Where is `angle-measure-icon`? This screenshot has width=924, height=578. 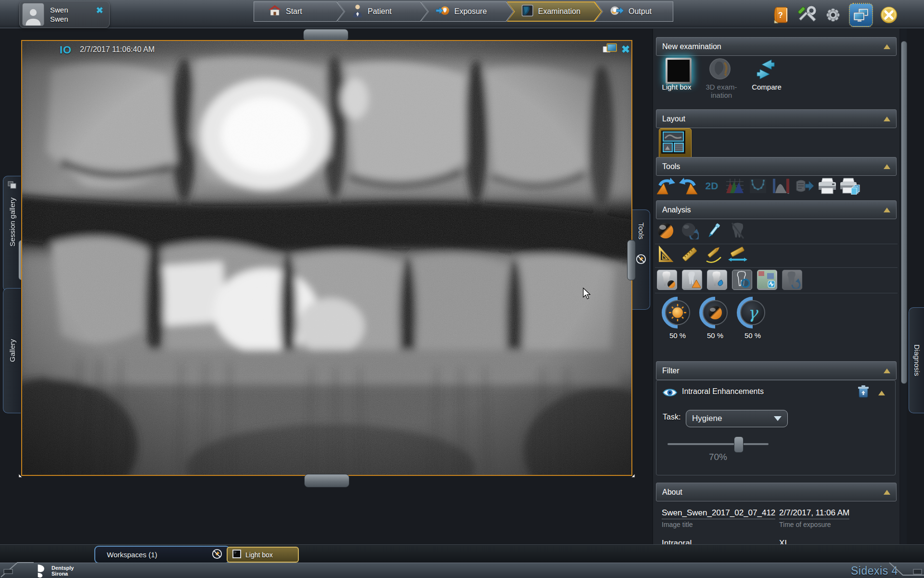
angle-measure-icon is located at coordinates (666, 254).